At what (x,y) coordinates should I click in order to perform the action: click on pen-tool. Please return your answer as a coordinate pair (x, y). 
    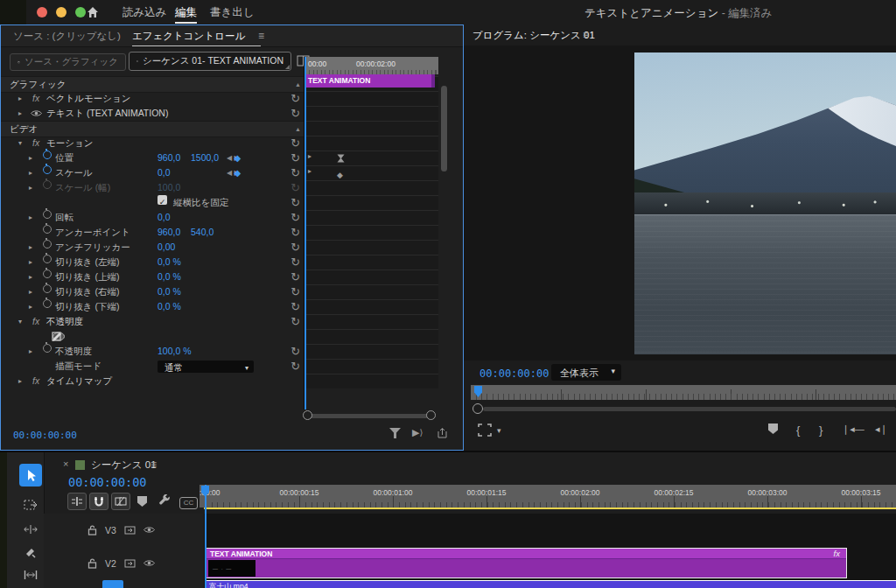
    Looking at the image, I should click on (31, 586).